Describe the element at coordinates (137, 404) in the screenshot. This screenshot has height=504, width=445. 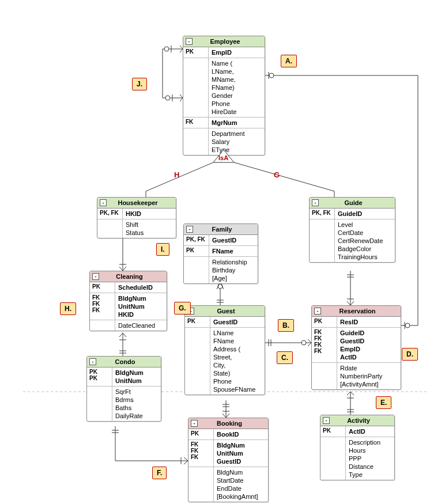
I see `value-cell: SqrFtBdrmsBathsDailyRate` at that location.